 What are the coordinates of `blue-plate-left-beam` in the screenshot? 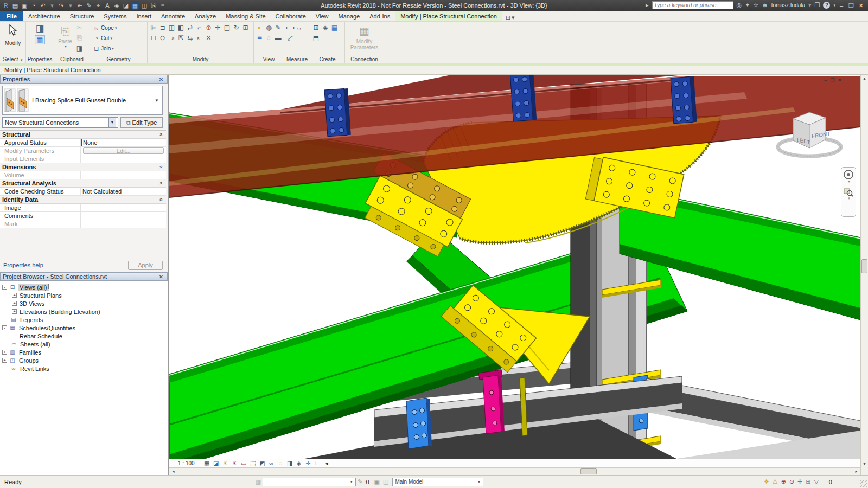 It's located at (419, 423).